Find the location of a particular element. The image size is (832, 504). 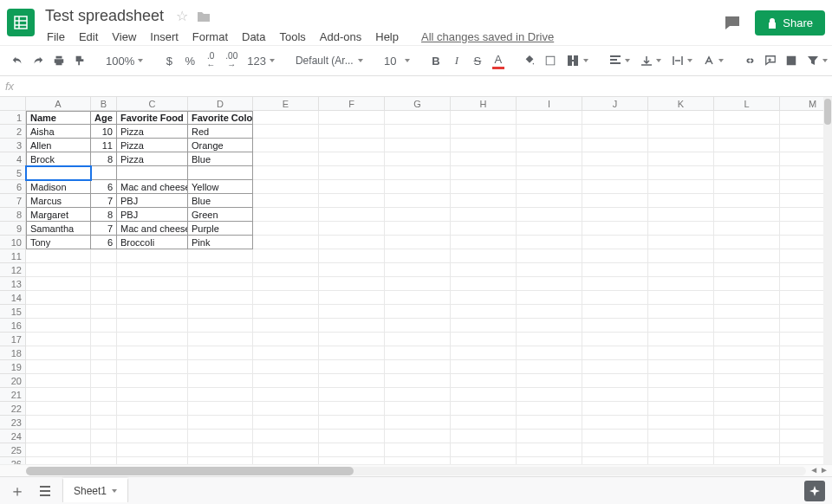

menu-view: View is located at coordinates (124, 36).